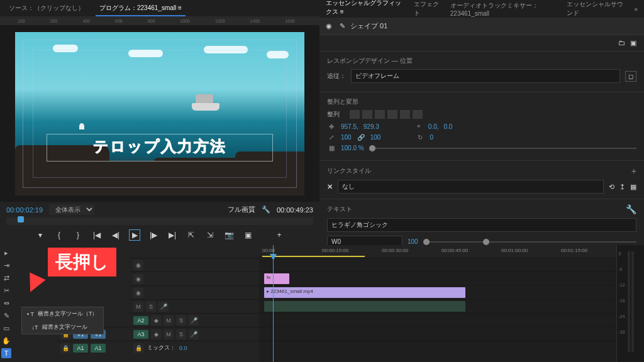 This screenshot has height=362, width=644. What do you see at coordinates (482, 26) in the screenshot?
I see `layer-row-shape: ◉ ✎ シェイプ 01` at bounding box center [482, 26].